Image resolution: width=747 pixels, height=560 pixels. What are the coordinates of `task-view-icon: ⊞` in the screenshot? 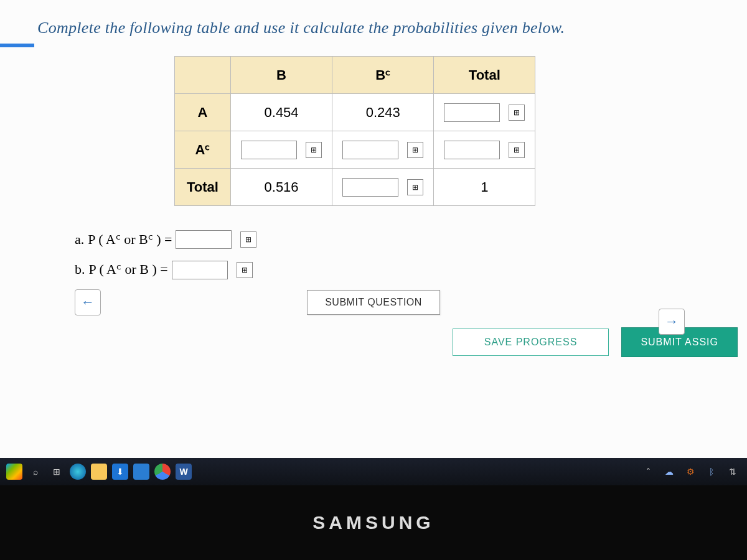 It's located at (57, 472).